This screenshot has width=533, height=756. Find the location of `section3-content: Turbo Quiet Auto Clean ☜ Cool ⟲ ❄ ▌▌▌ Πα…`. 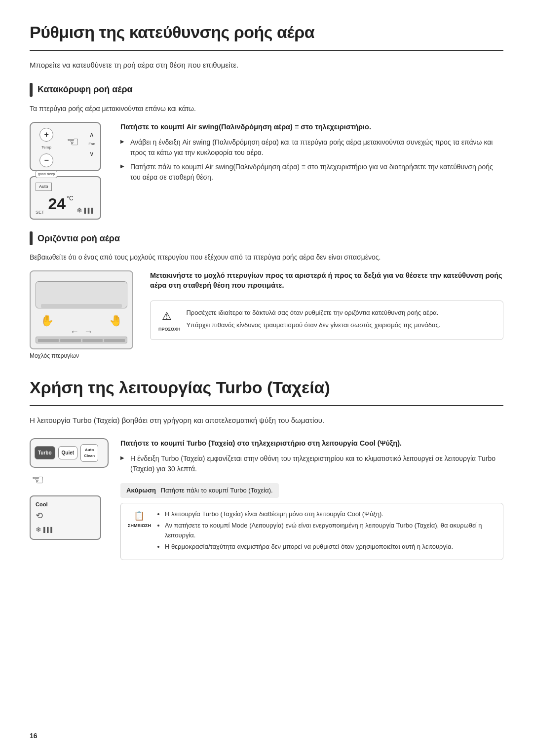

section3-content: Turbo Quiet Auto Clean ☜ Cool ⟲ ❄ ▌▌▌ Πα… is located at coordinates (266, 499).